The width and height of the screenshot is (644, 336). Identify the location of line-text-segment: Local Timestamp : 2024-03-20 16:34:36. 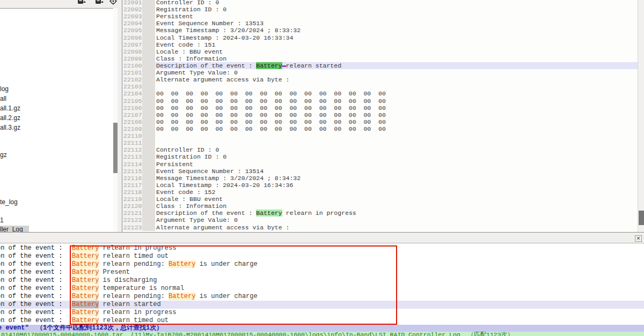
(224, 185).